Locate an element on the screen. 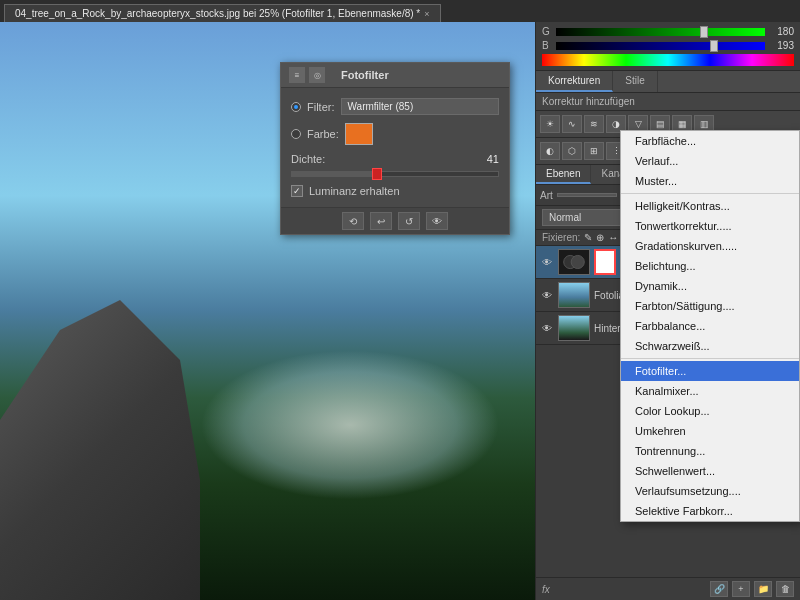 Image resolution: width=800 pixels, height=600 pixels. corr-icon-curve: ∿ is located at coordinates (572, 124).